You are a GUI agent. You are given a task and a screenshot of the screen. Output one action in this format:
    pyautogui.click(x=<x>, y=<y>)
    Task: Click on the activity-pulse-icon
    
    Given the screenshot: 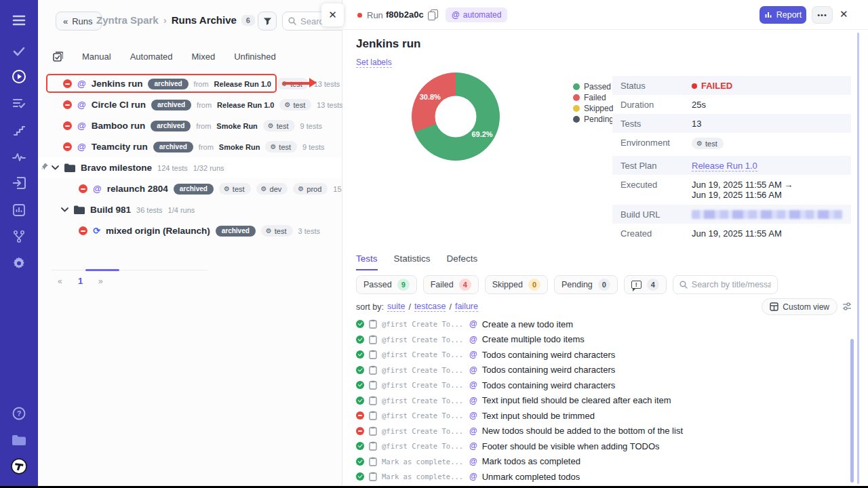 What is the action you would take?
    pyautogui.click(x=19, y=157)
    